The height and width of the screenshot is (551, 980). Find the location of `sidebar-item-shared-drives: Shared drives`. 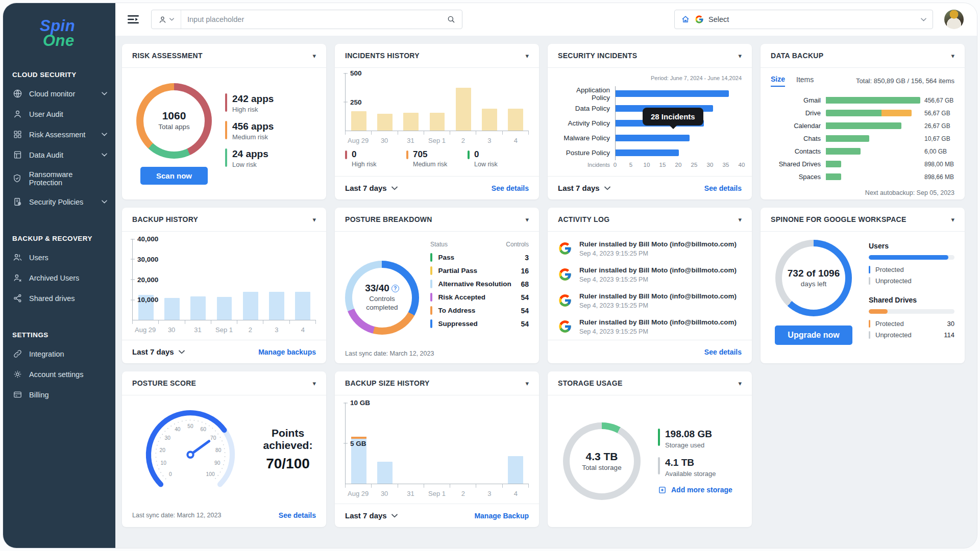

sidebar-item-shared-drives: Shared drives is located at coordinates (59, 298).